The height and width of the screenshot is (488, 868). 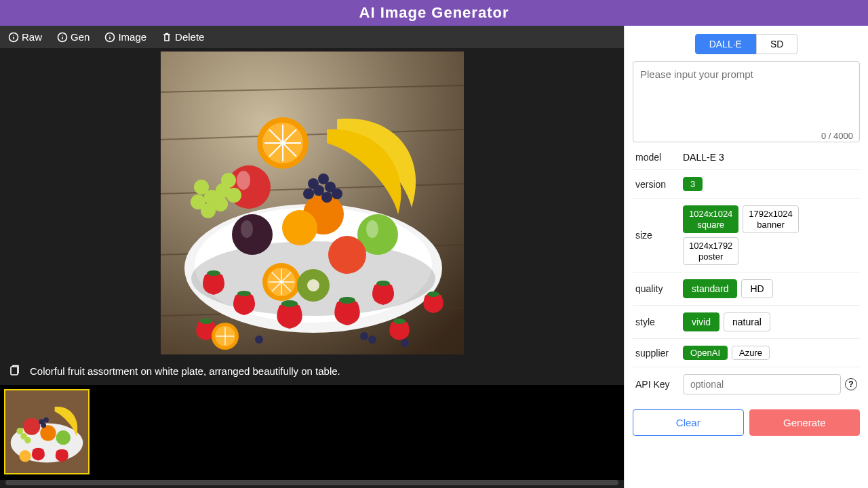 I want to click on apikey-input, so click(x=762, y=384).